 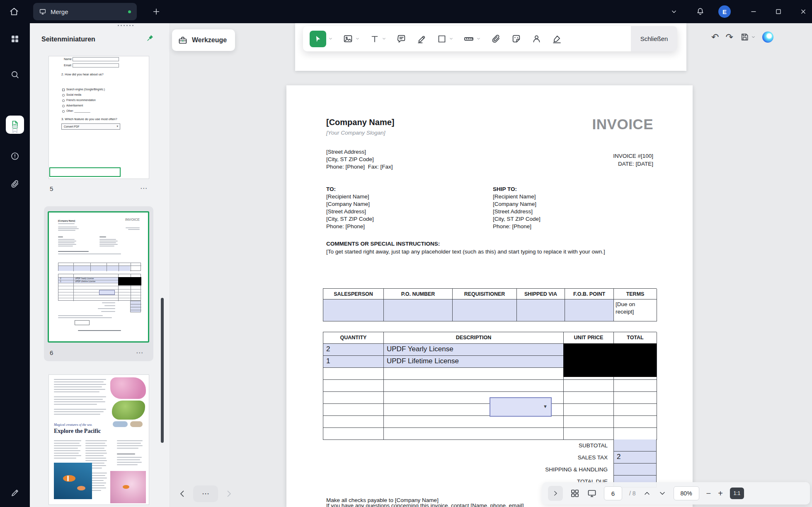 I want to click on coral-image-pink, so click(x=128, y=388).